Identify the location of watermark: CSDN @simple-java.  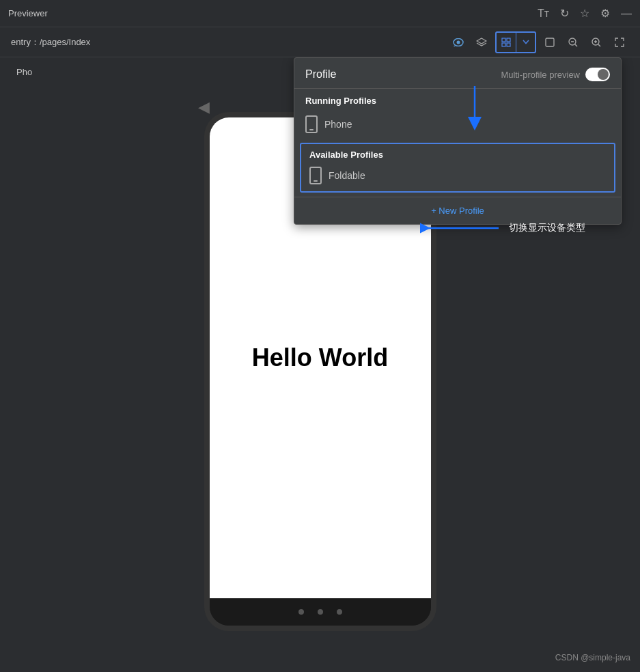
(593, 658).